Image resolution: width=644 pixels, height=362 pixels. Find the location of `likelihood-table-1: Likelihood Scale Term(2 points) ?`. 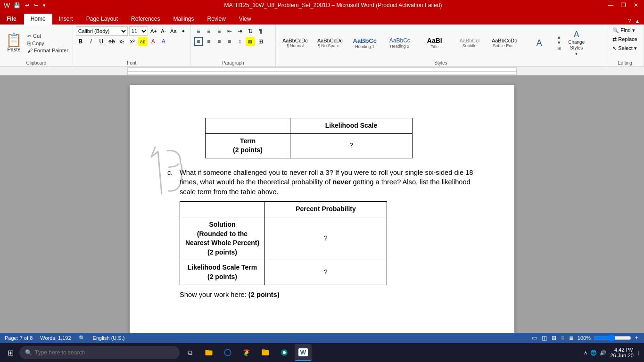

likelihood-table-1: Likelihood Scale Term(2 points) ? is located at coordinates (309, 138).